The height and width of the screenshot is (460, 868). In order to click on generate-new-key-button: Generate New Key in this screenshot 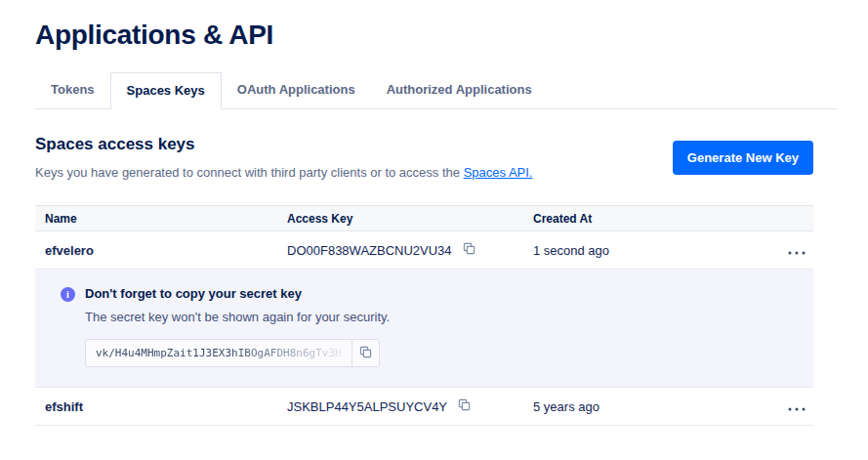, I will do `click(743, 158)`.